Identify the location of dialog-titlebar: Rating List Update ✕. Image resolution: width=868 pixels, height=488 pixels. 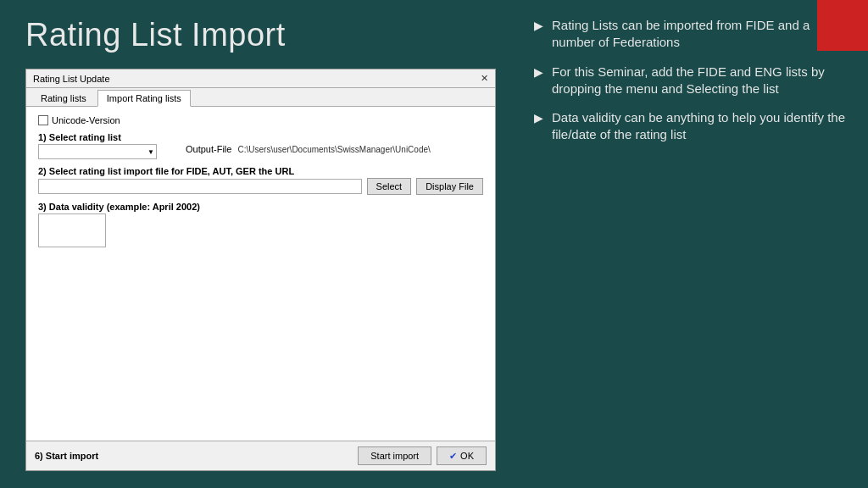
(261, 79).